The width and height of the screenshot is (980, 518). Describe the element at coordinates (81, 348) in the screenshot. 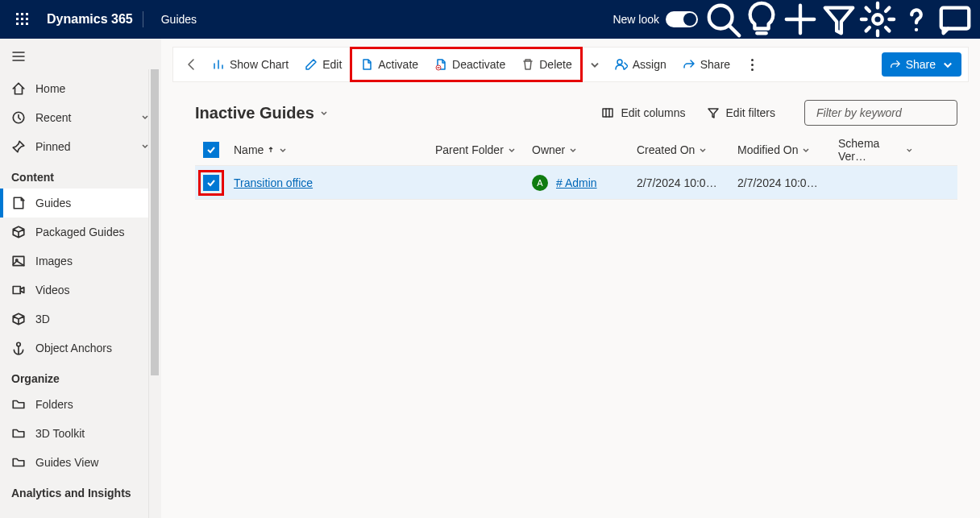

I see `sidebar-item-object-anchors: Object Anchors` at that location.